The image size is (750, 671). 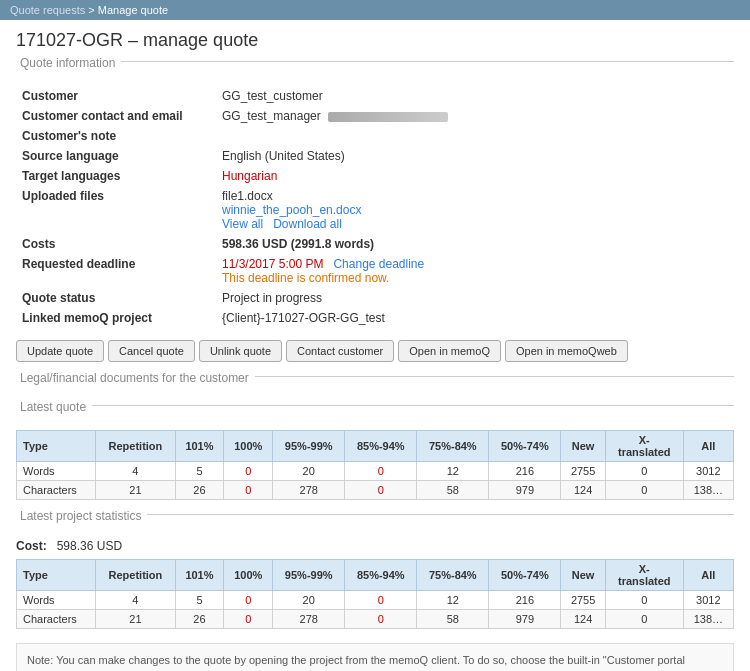 I want to click on project-stats-table: Type Repetition 101% 100% 95%-99% 85%-94…, so click(x=375, y=594).